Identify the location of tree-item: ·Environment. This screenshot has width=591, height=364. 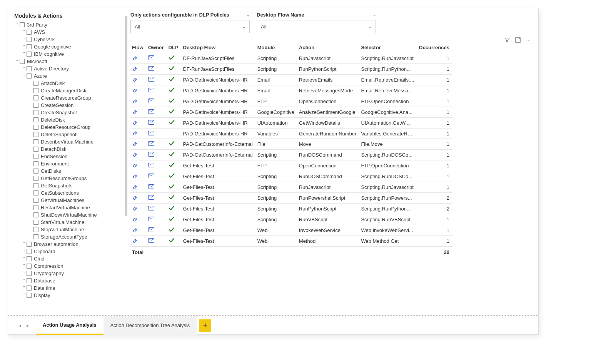
(69, 164).